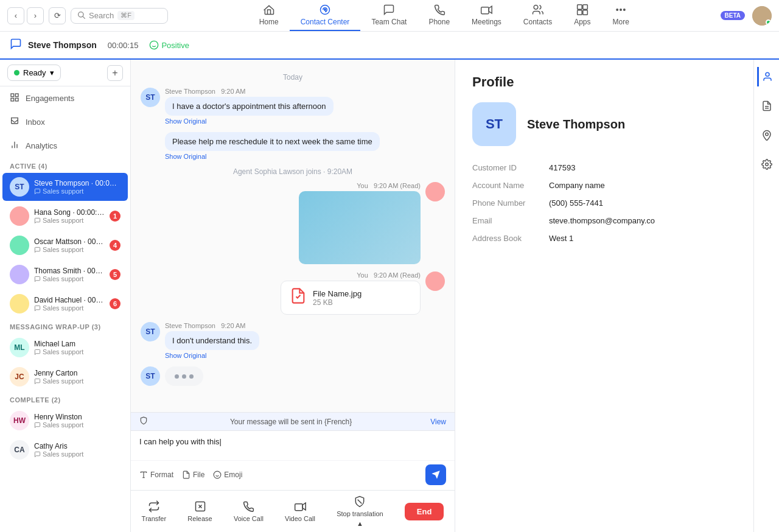  I want to click on end-button: End, so click(425, 511).